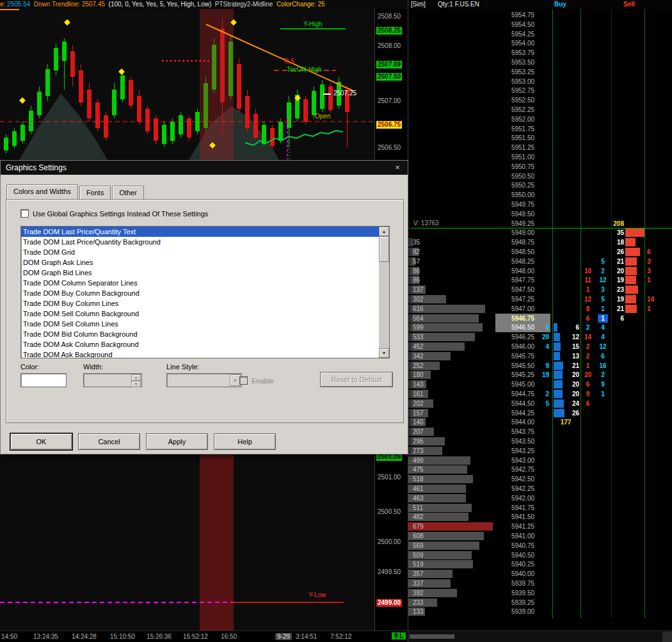 This screenshot has height=642, width=672. Describe the element at coordinates (540, 470) in the screenshot. I see `dom-row-5942.75: 4755942.75` at that location.